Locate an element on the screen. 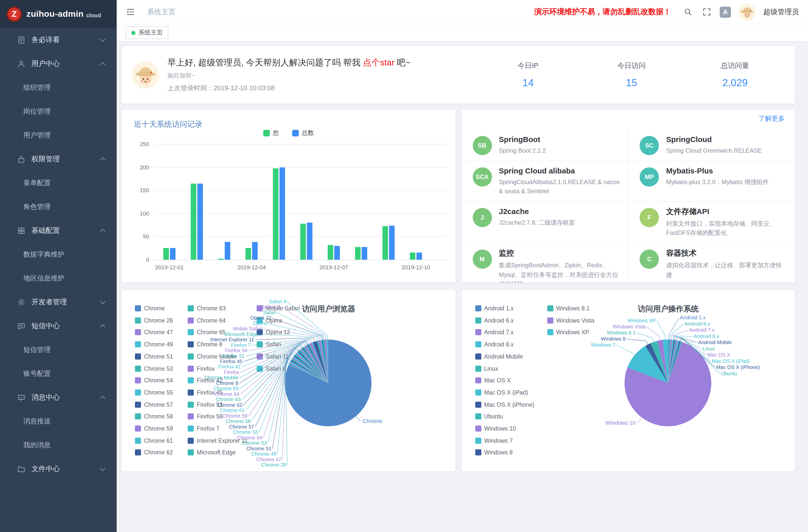 The width and height of the screenshot is (808, 532). pie-label: Firefox 56 is located at coordinates (236, 350).